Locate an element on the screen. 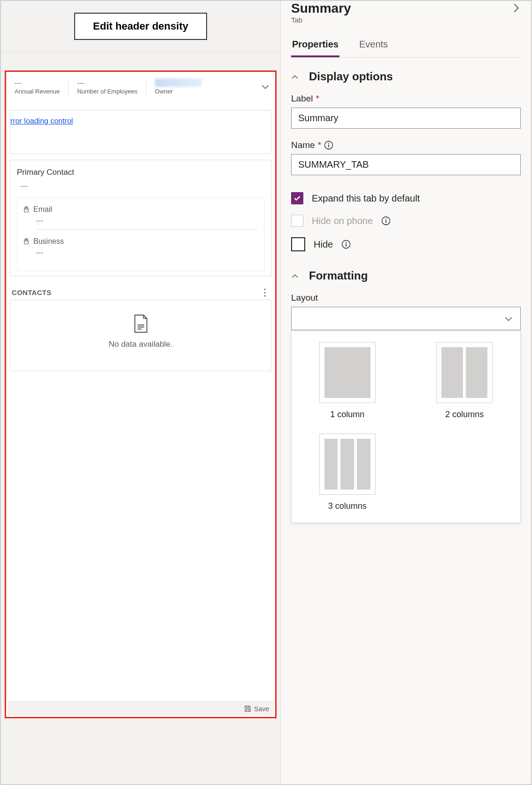  layout-dropdown: 1 column 2 columns 3 columns is located at coordinates (406, 427).